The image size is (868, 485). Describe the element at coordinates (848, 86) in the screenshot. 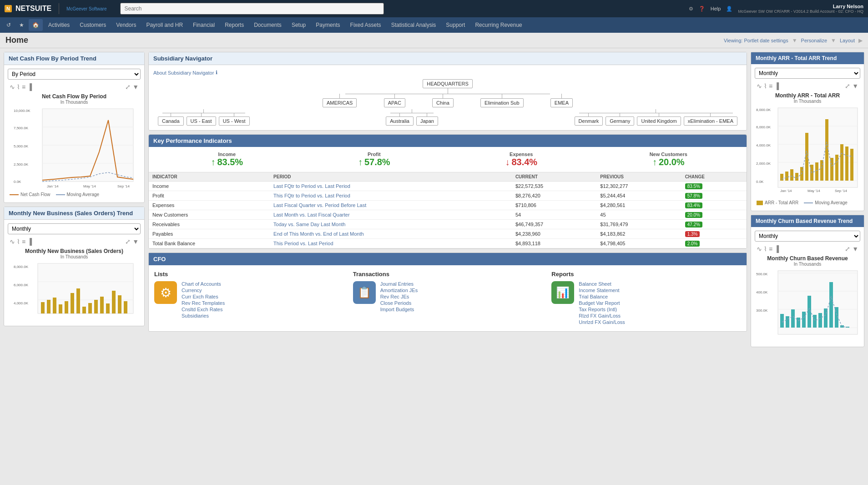

I see `chart-tool-arr-expand: ⤢` at that location.